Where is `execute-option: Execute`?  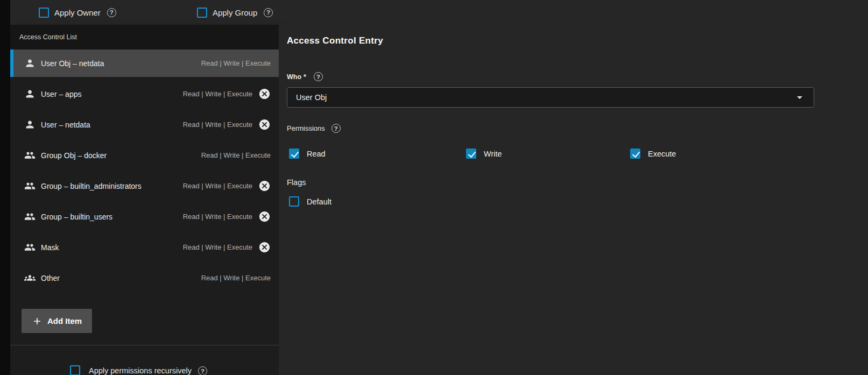
execute-option: Execute is located at coordinates (652, 154).